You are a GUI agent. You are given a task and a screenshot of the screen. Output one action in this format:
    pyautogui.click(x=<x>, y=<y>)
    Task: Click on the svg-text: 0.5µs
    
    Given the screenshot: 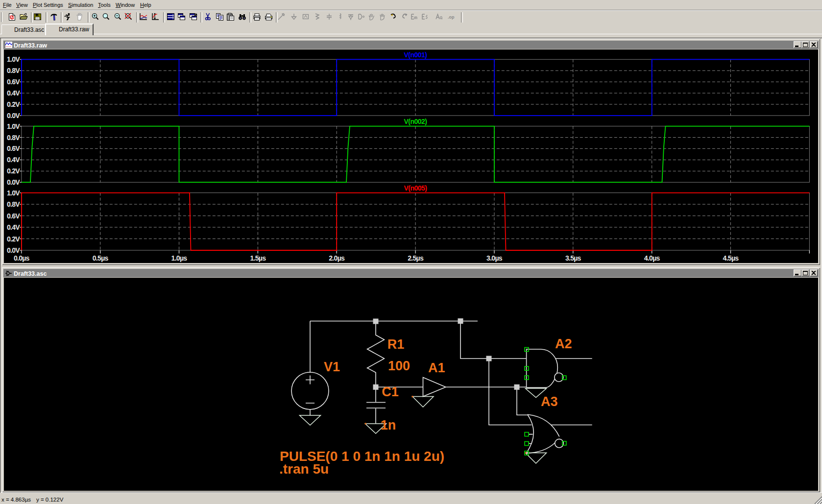 What is the action you would take?
    pyautogui.click(x=101, y=258)
    